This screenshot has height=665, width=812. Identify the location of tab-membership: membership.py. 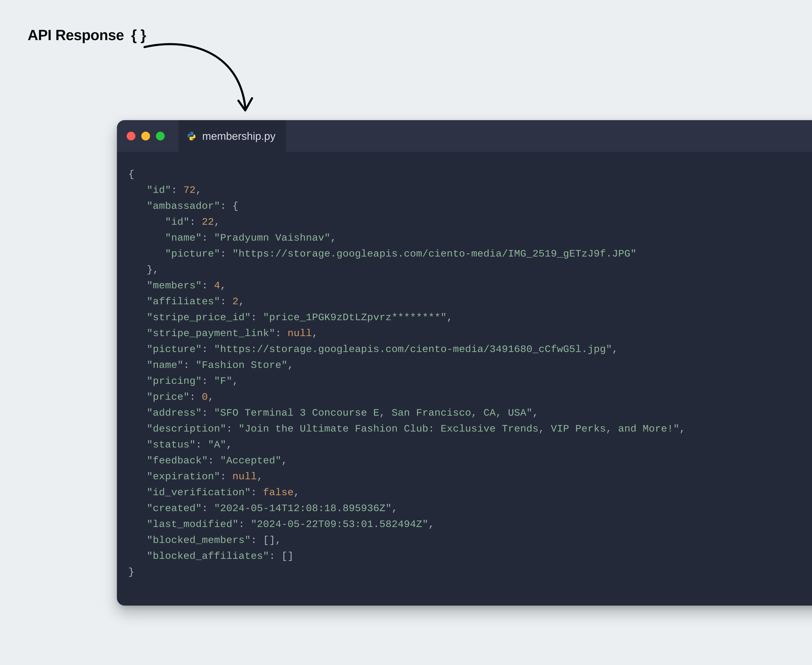
(232, 136).